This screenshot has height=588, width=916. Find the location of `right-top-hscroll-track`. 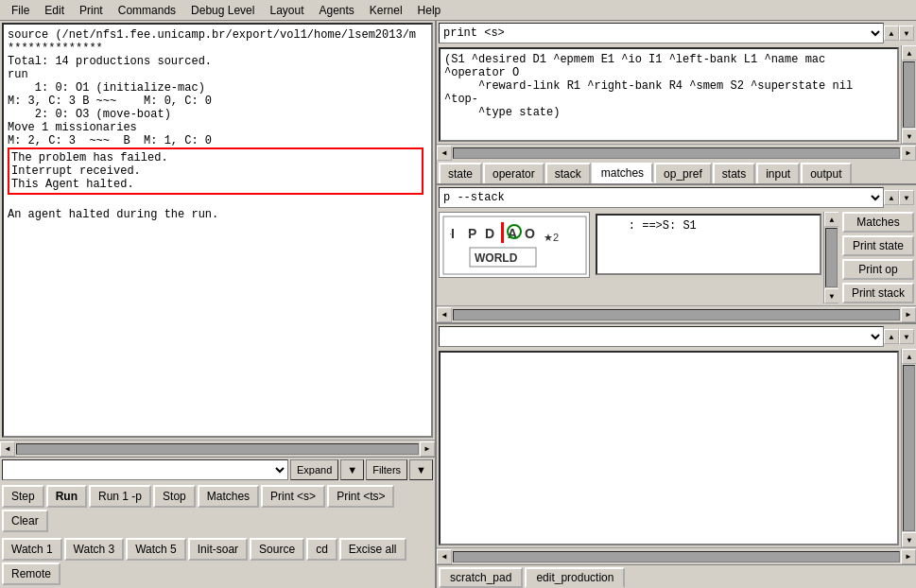

right-top-hscroll-track is located at coordinates (677, 153).